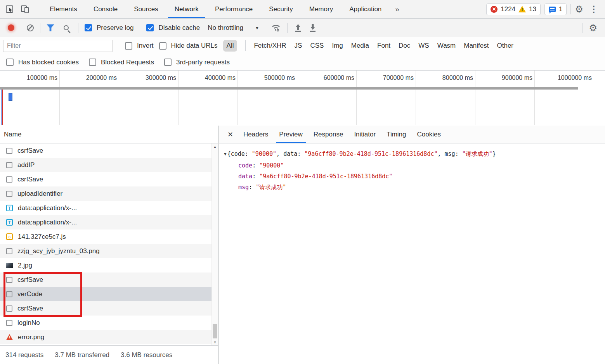 This screenshot has width=605, height=364. I want to click on close-icon: ✕, so click(231, 134).